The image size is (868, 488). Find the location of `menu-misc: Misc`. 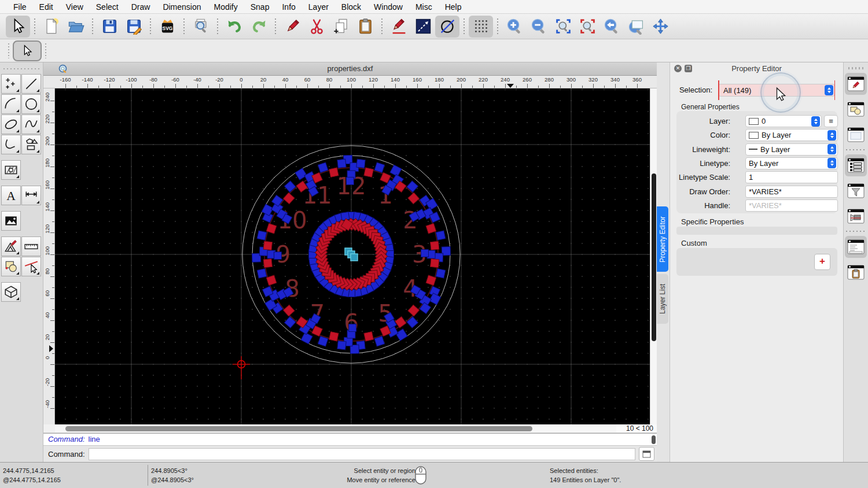

menu-misc: Misc is located at coordinates (424, 7).